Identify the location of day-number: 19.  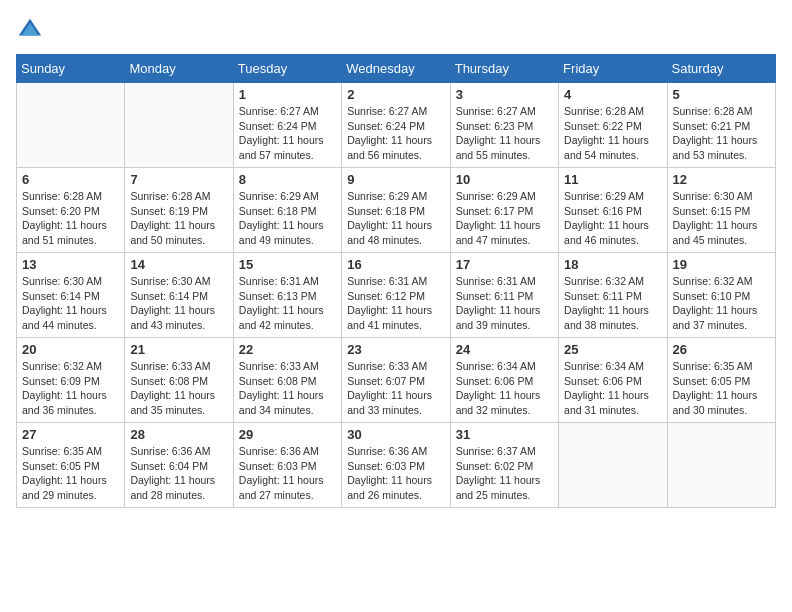
(722, 264).